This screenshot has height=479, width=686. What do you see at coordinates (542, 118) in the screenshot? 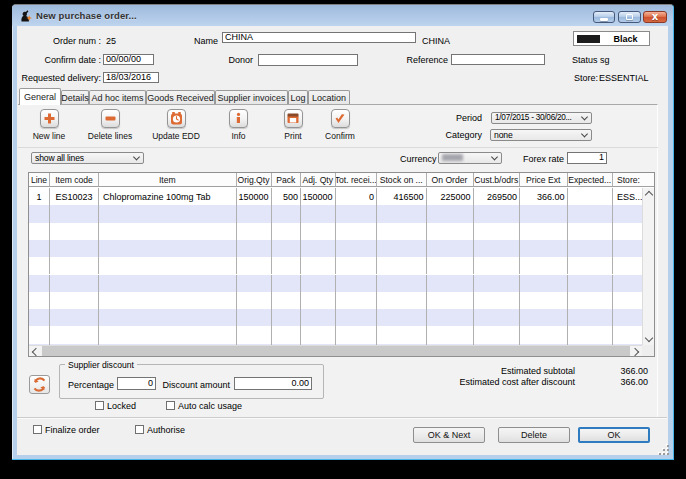
I see `period-dropdown: 1/07/2015 - 30/06/20...` at bounding box center [542, 118].